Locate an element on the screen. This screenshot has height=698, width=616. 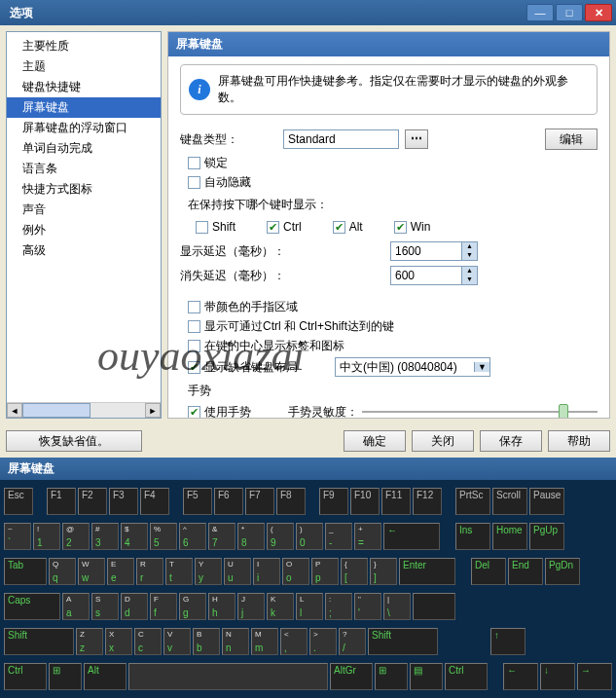
key-y: Yy is located at coordinates (208, 571).